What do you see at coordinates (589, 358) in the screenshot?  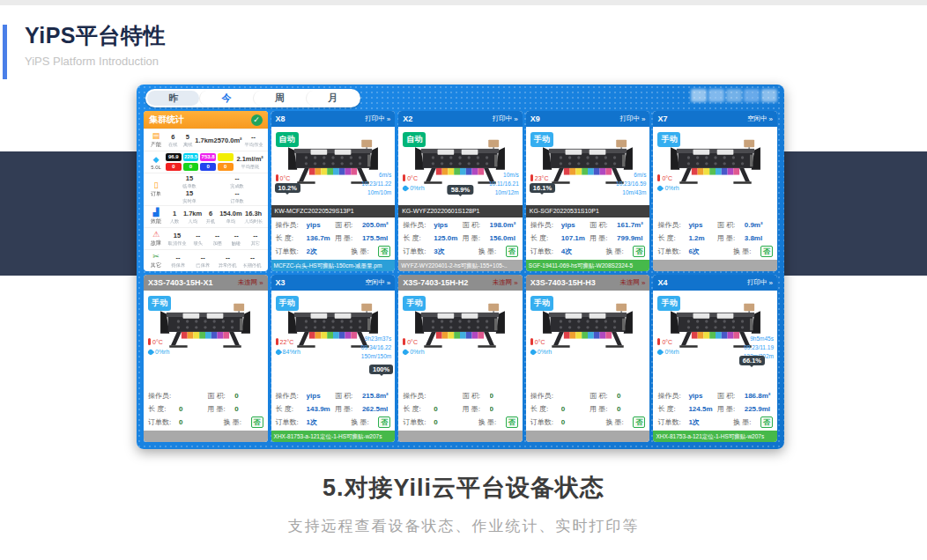 I see `device-card: X3S-7403-15H-H3 未连网 » 手动 0°C 0%rh` at bounding box center [589, 358].